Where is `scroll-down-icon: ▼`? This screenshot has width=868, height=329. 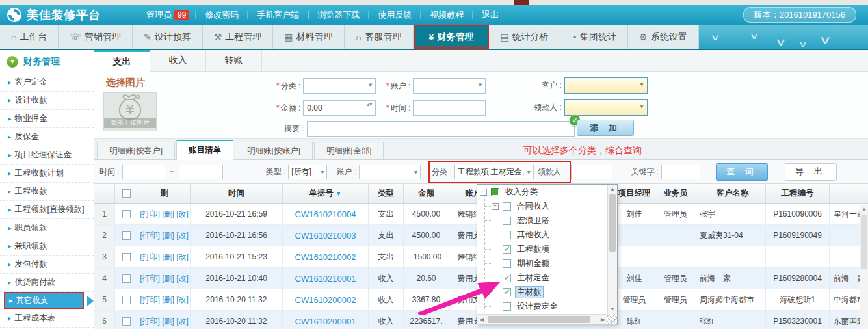
scroll-down-icon: ▼ is located at coordinates (612, 309).